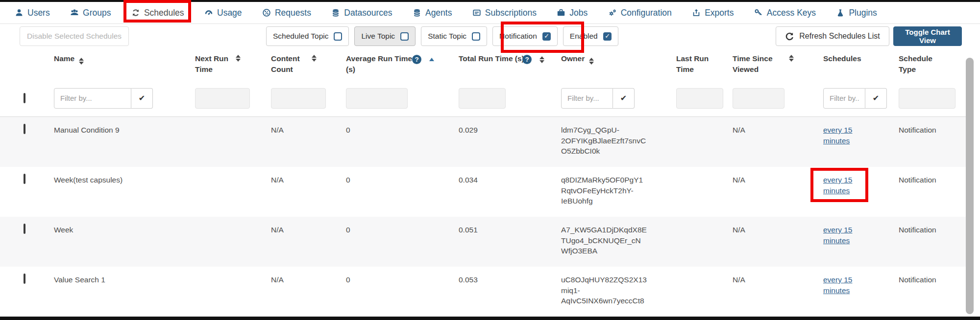 This screenshot has width=980, height=320. I want to click on column-header-schedule-type: Schedule Type, so click(930, 67).